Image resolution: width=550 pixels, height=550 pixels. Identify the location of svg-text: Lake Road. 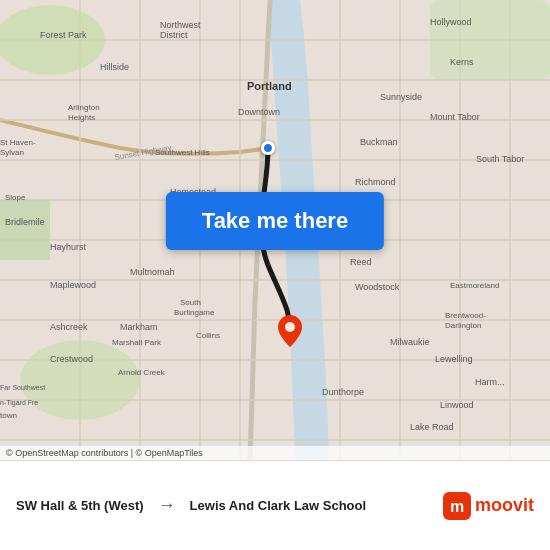
(432, 427).